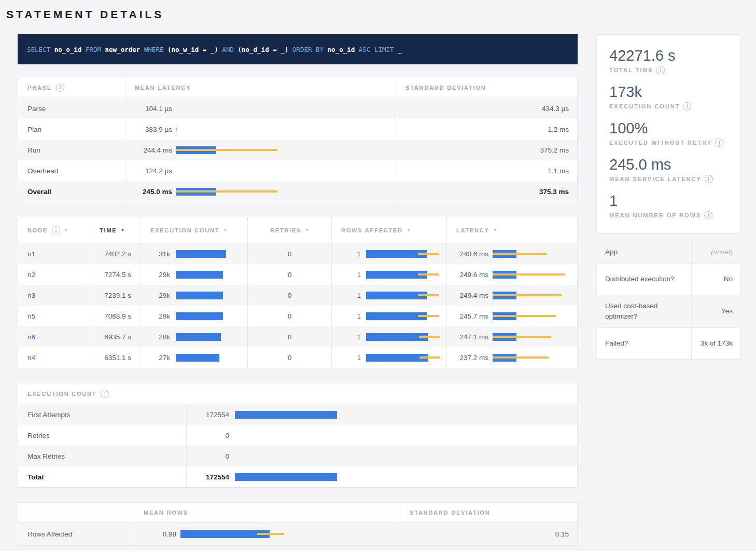 This screenshot has width=756, height=551. Describe the element at coordinates (213, 457) in the screenshot. I see `exec-row-value: 0` at that location.